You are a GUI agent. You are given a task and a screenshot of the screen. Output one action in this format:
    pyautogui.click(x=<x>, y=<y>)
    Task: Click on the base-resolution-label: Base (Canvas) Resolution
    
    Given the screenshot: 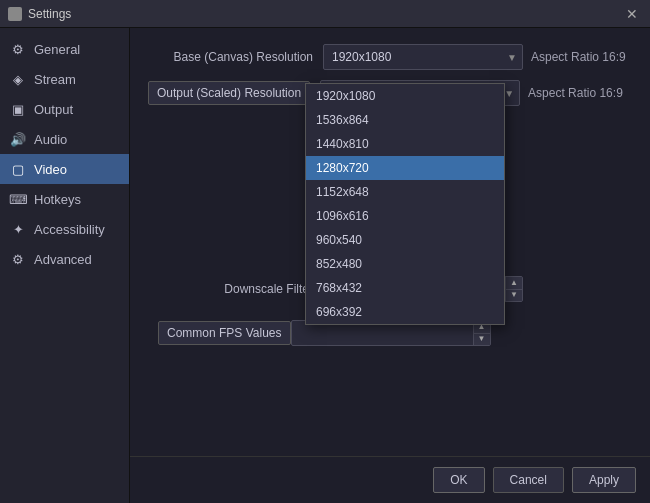 What is the action you would take?
    pyautogui.click(x=236, y=57)
    